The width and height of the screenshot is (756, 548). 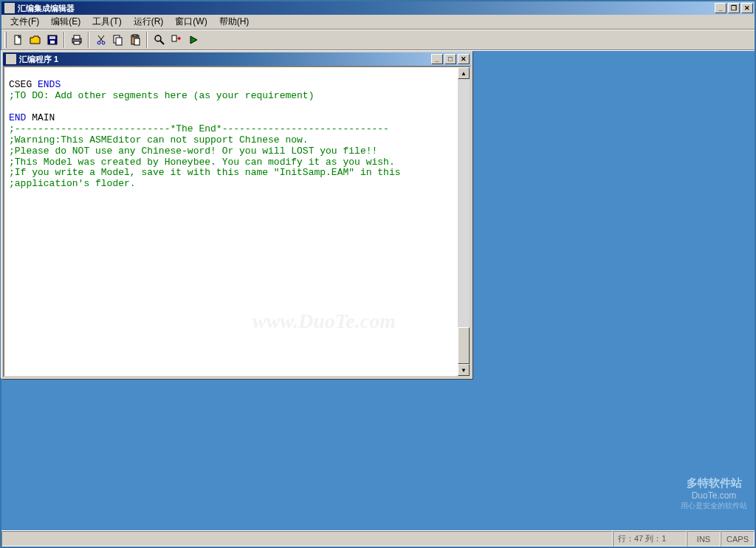 What do you see at coordinates (77, 40) in the screenshot?
I see `printer-icon` at bounding box center [77, 40].